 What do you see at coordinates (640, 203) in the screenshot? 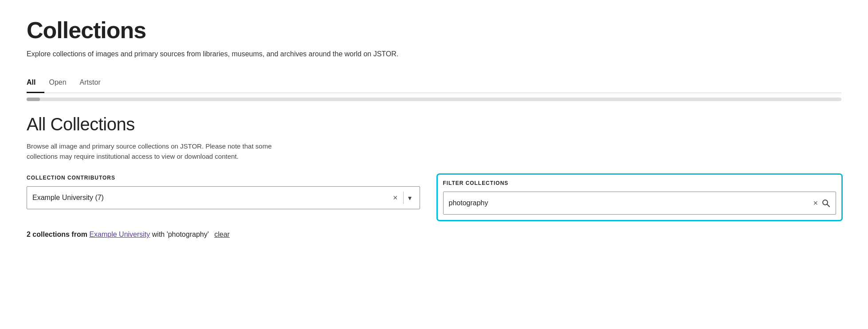
I see `filter-search-row: ×` at bounding box center [640, 203].